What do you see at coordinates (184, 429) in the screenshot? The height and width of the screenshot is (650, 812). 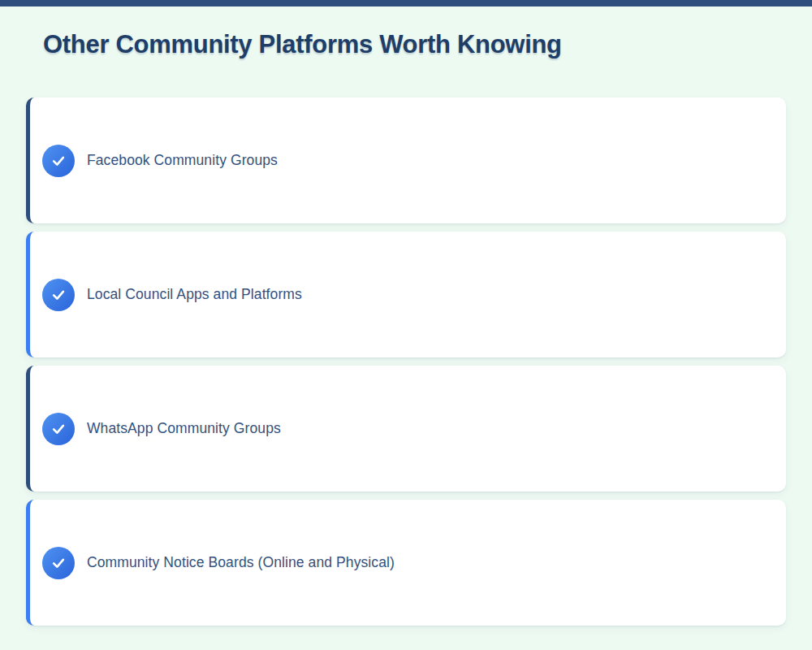 I see `platform-card-label: WhatsApp Community Groups` at bounding box center [184, 429].